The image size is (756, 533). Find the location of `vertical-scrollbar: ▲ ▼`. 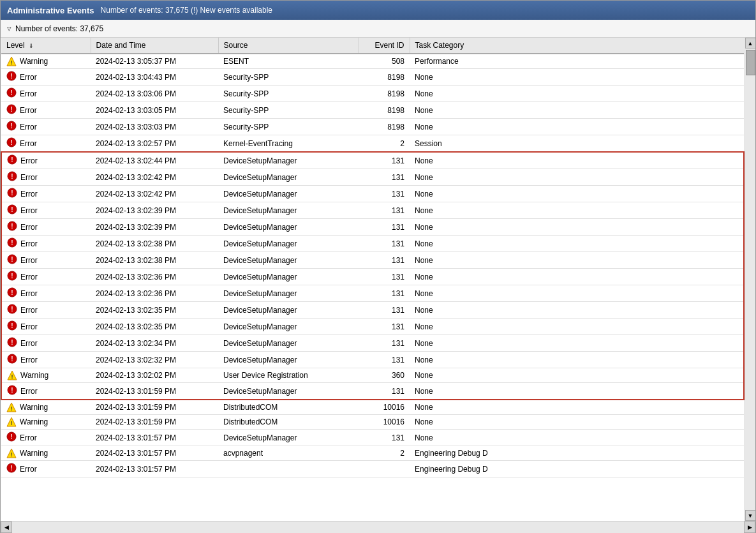

vertical-scrollbar: ▲ ▼ is located at coordinates (750, 280).